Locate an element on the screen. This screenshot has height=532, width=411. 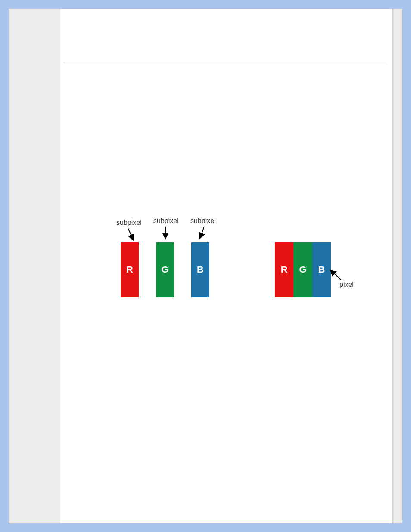
pixel-subpixel-red: R is located at coordinates (284, 270).